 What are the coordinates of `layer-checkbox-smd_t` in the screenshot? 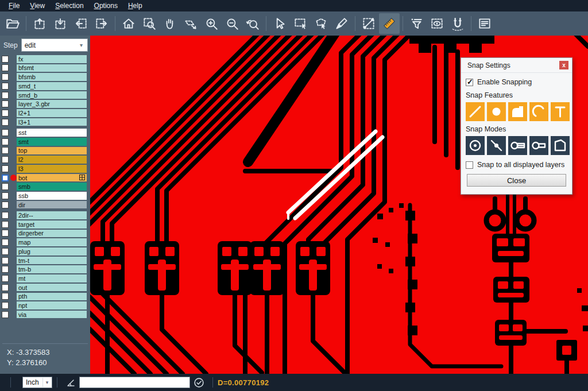 It's located at (5, 86).